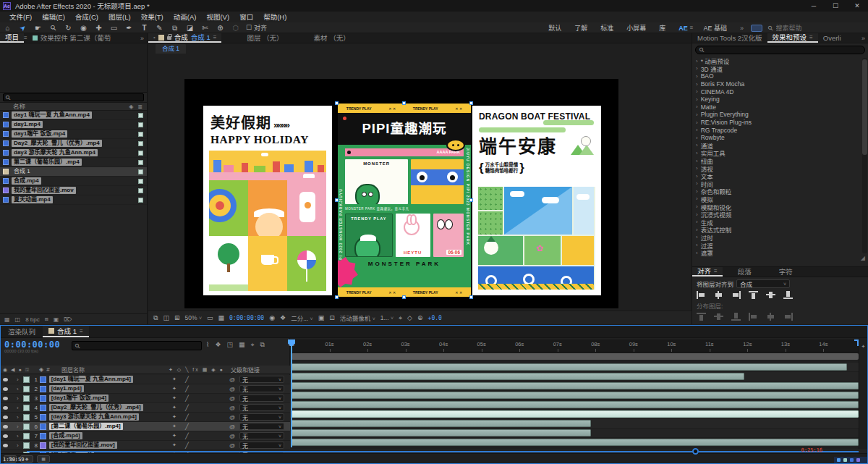 This screenshot has width=868, height=464. What do you see at coordinates (863, 394) in the screenshot?
I see `timeline-right-scroll-column: ◆✦` at bounding box center [863, 394].